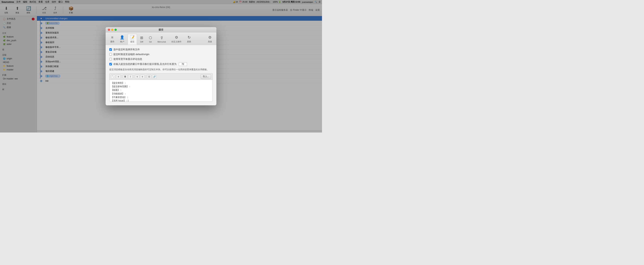  What do you see at coordinates (125, 77) in the screenshot?
I see `toolbar-bold-btn: B` at bounding box center [125, 77].